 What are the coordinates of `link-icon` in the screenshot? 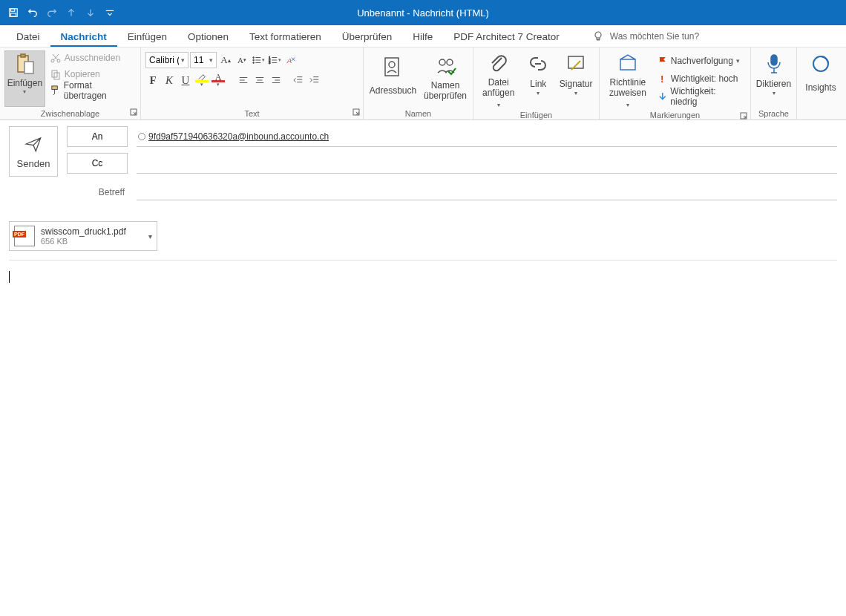 It's located at (538, 64).